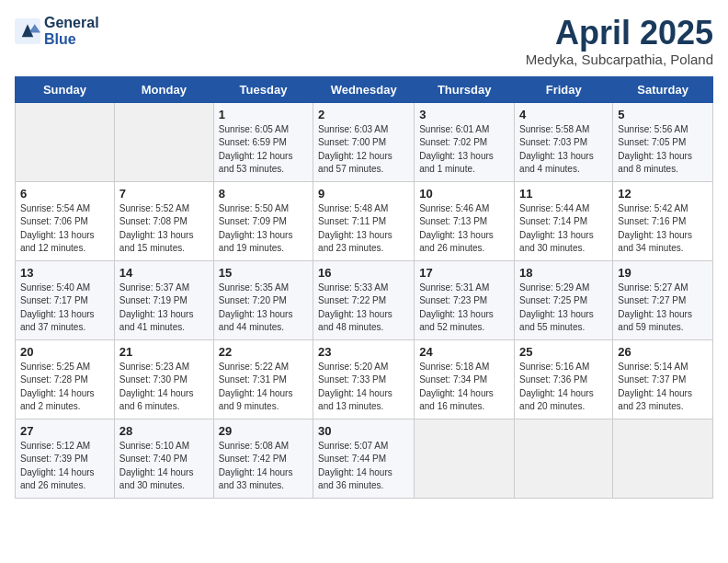 The height and width of the screenshot is (563, 728). Describe the element at coordinates (664, 379) in the screenshot. I see `calendar-cell: 26Sunrise: 5:14 AM Sunset: 7:37 PM Dayli…` at that location.